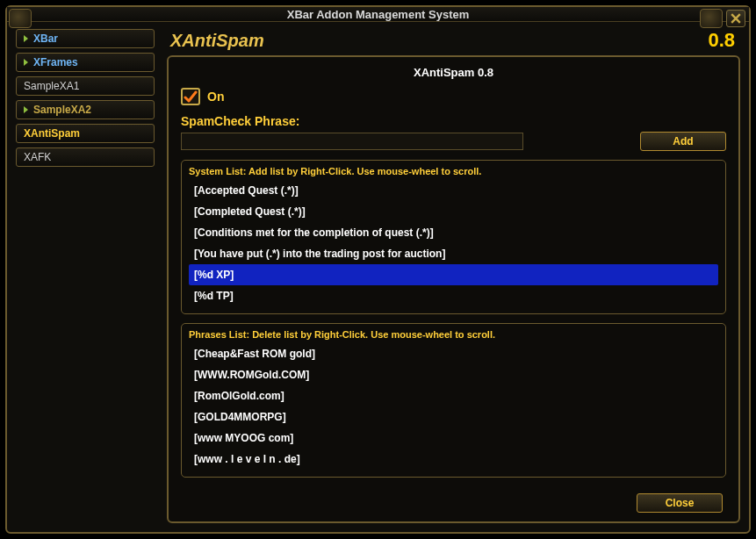 Image resolution: width=756 pixels, height=539 pixels. Describe the element at coordinates (218, 40) in the screenshot. I see `addon-name: XAntiSpam` at that location.